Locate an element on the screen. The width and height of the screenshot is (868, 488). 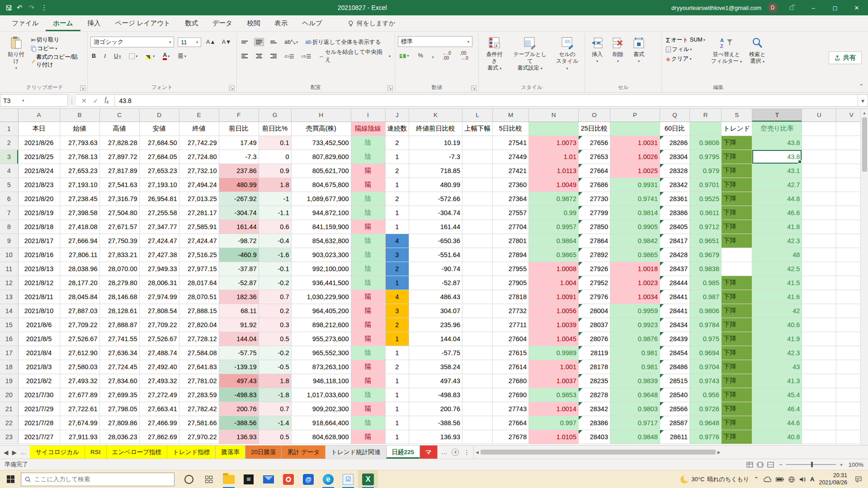
grid-cell: -0.2 is located at coordinates (275, 283).